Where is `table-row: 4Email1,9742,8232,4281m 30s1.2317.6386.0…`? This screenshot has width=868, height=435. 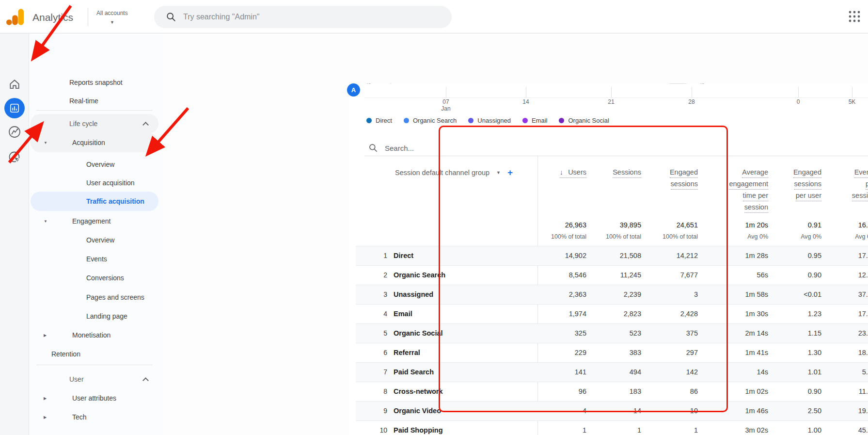 table-row: 4Email1,9742,8232,4281m 30s1.2317.6386.0… is located at coordinates (612, 314).